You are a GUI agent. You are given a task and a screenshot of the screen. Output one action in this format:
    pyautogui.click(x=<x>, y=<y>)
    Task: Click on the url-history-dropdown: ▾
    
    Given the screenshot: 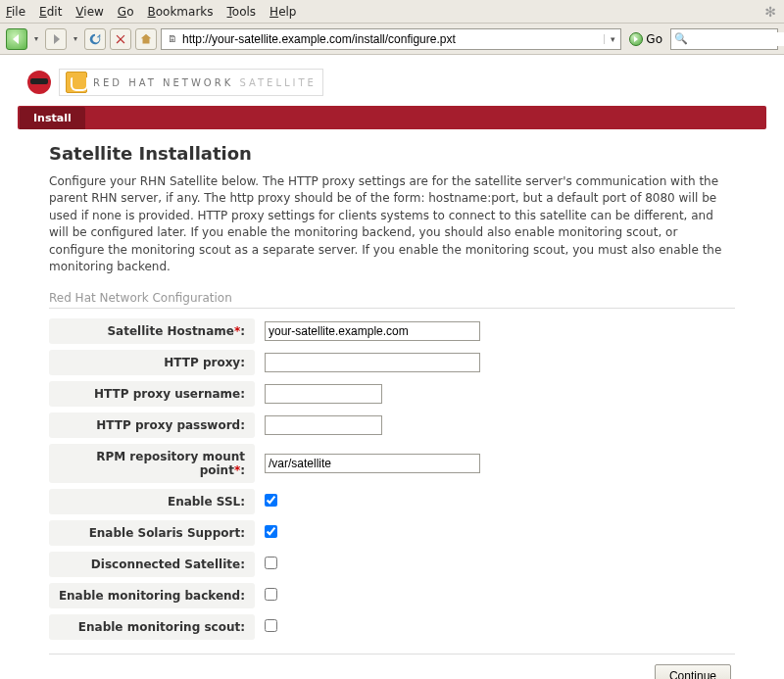 What is the action you would take?
    pyautogui.click(x=611, y=39)
    